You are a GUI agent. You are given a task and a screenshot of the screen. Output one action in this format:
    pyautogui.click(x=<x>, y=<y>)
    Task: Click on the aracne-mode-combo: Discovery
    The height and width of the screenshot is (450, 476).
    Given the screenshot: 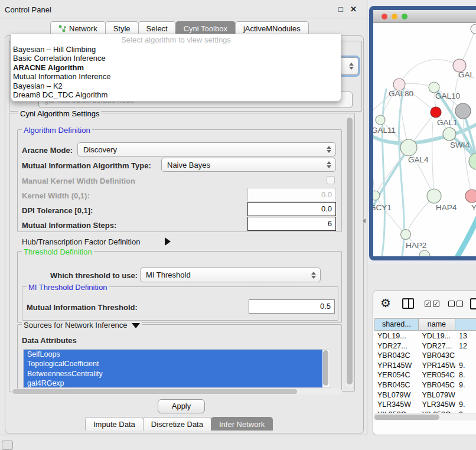 What is the action you would take?
    pyautogui.click(x=207, y=149)
    